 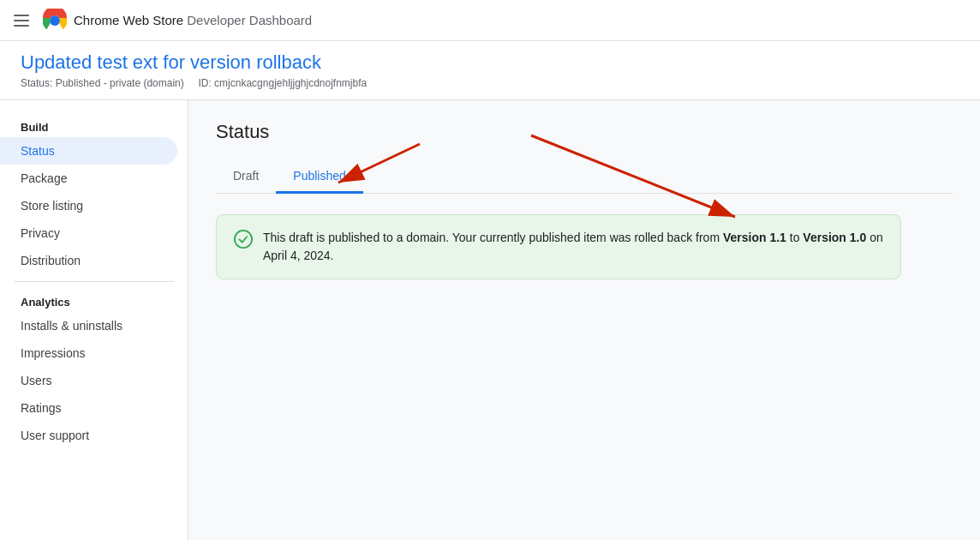 I want to click on id-text: ID: cmjcnkacgngjehljjghjcdnojfnmjbfa, so click(x=283, y=83).